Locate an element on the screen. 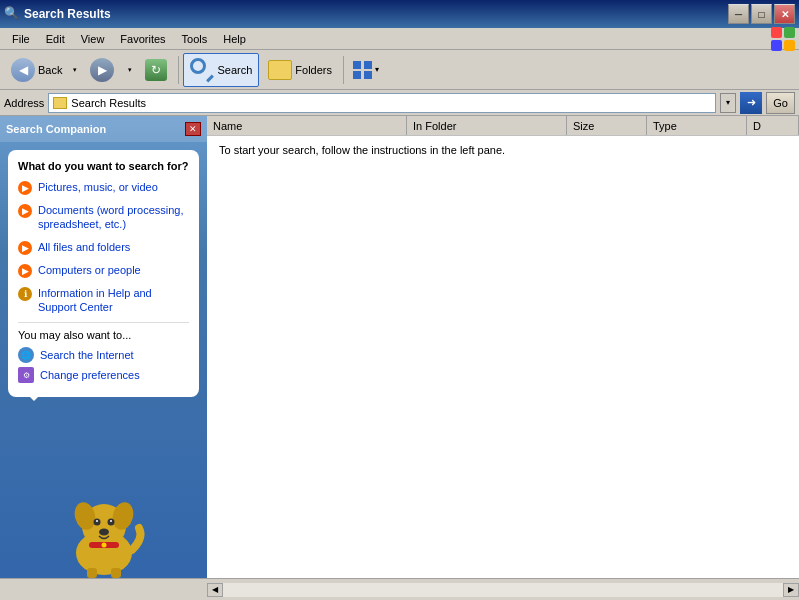  menu-tools: Tools is located at coordinates (195, 39).